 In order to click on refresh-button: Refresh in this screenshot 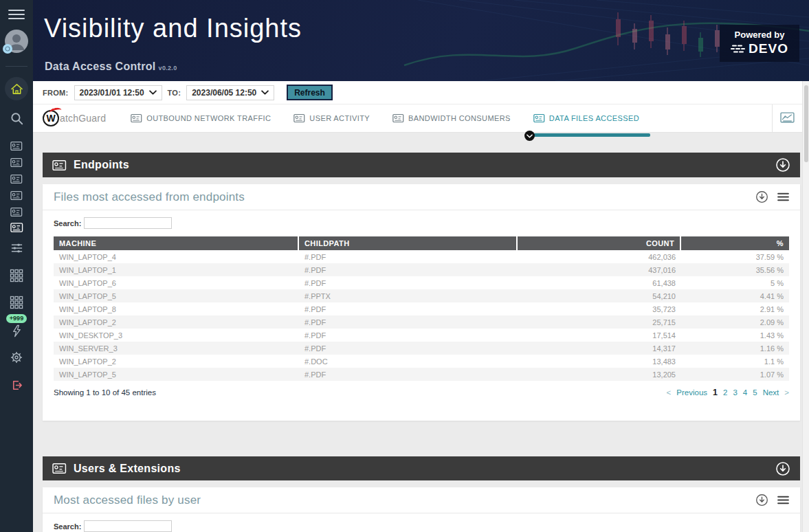, I will do `click(309, 92)`.